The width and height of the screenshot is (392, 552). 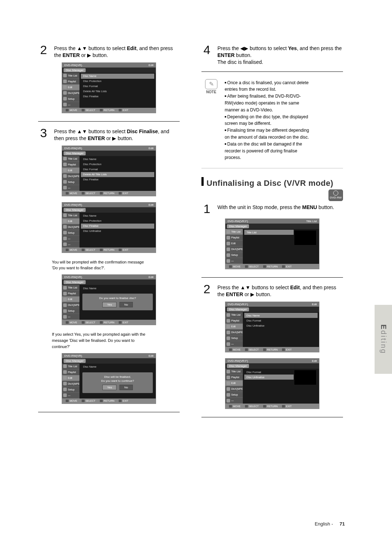 I want to click on step-text: Press the ▲▼ buttons to select Disc Fina…, so click(x=117, y=134).